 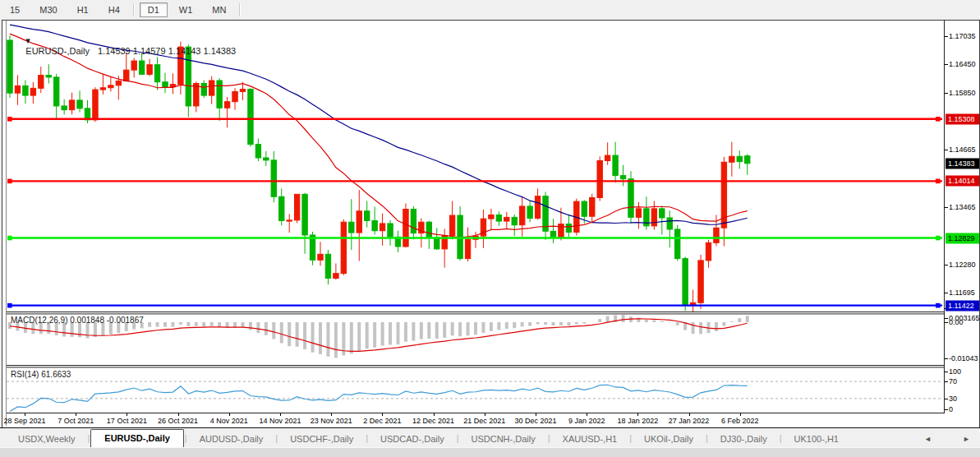 What do you see at coordinates (322, 439) in the screenshot?
I see `tab-usdchf-daily: USDCHF-,Daily` at bounding box center [322, 439].